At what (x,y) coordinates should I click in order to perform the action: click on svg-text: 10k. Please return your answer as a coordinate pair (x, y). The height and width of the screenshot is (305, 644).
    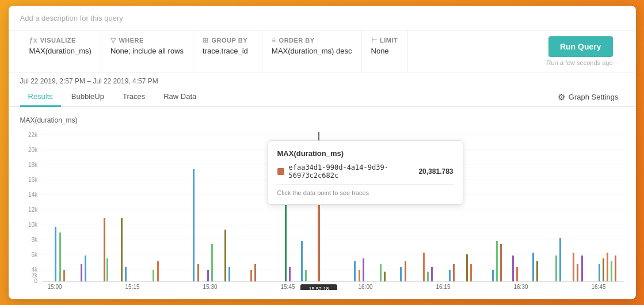
    Looking at the image, I should click on (32, 224).